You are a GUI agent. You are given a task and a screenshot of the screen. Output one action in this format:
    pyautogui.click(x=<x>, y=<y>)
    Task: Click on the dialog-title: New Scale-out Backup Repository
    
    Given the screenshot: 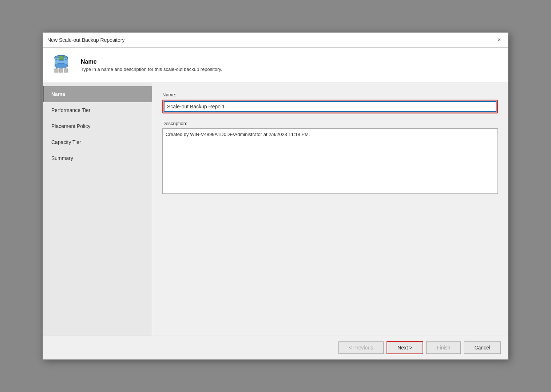 What is the action you would take?
    pyautogui.click(x=86, y=40)
    